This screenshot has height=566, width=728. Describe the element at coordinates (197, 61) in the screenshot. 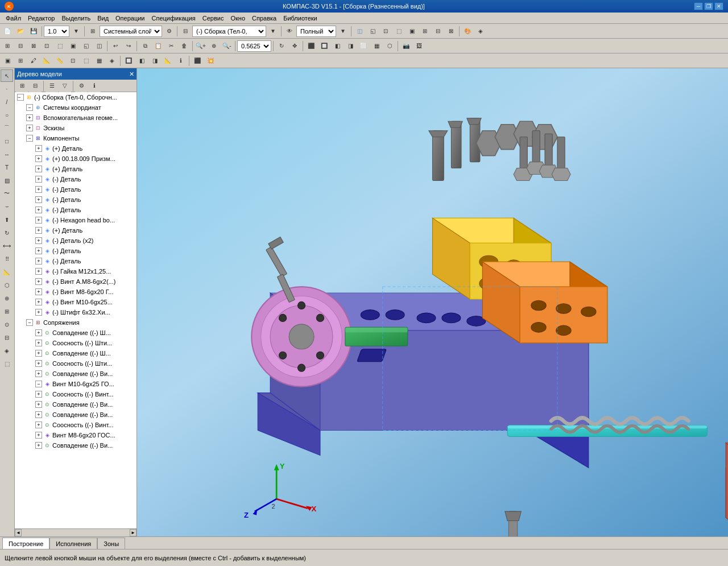

I see `tb3-section: ⬛` at that location.